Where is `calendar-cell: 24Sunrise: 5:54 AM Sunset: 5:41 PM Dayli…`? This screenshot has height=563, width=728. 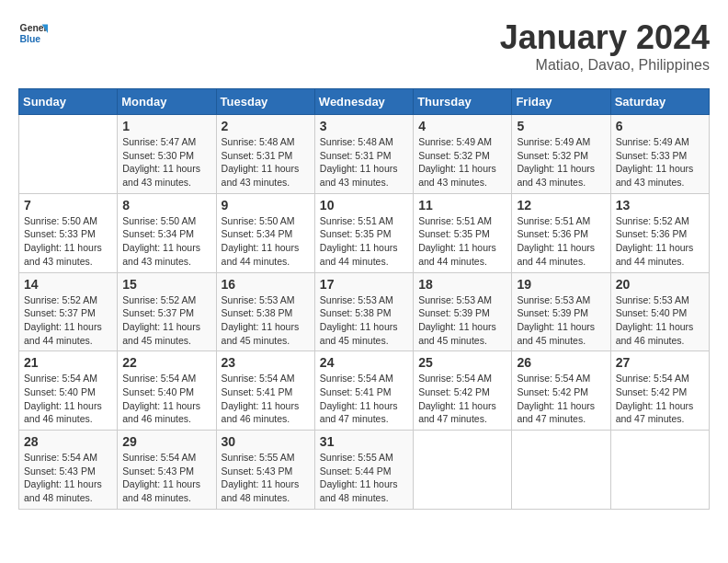 calendar-cell: 24Sunrise: 5:54 AM Sunset: 5:41 PM Dayli… is located at coordinates (364, 391).